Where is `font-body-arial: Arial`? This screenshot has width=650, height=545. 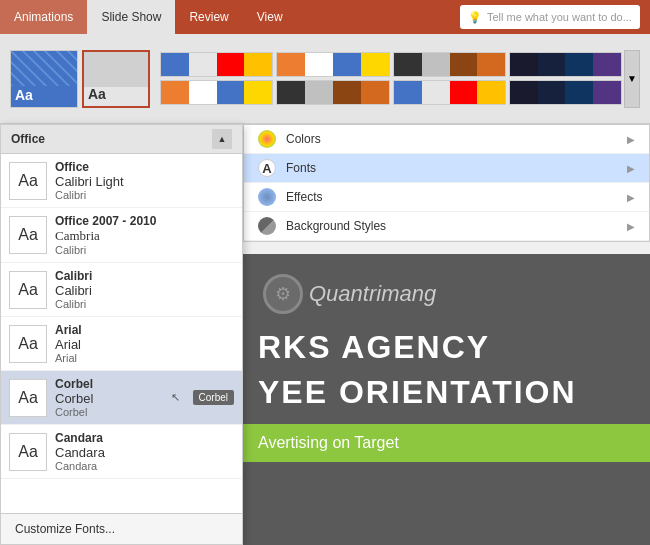
font-body-arial: Arial is located at coordinates (144, 358).